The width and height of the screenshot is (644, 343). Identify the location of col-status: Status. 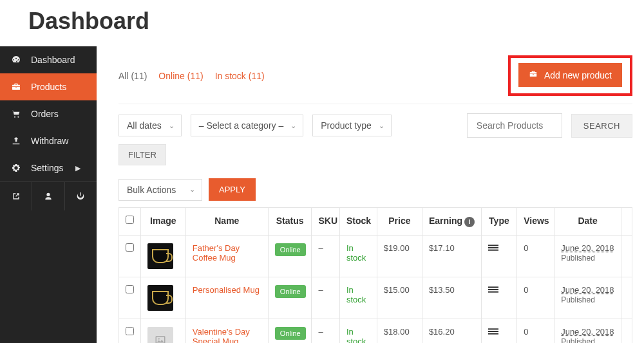
(290, 221).